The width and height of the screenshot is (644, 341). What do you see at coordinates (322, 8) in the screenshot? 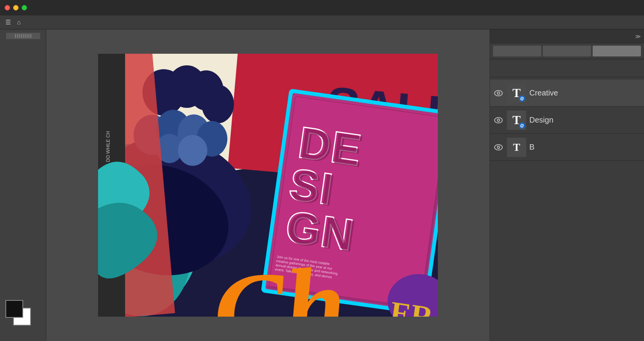
I see `titlebar` at bounding box center [322, 8].